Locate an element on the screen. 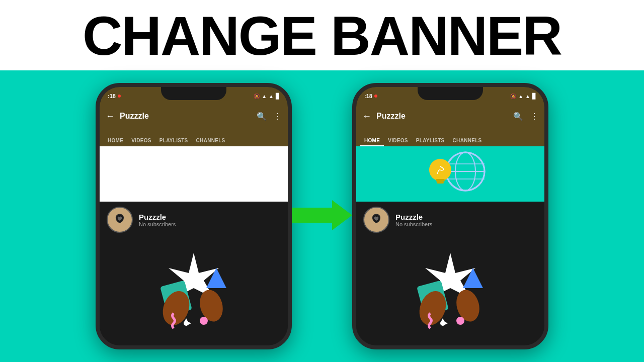 The width and height of the screenshot is (644, 362). avatar-icon-right is located at coordinates (376, 220).